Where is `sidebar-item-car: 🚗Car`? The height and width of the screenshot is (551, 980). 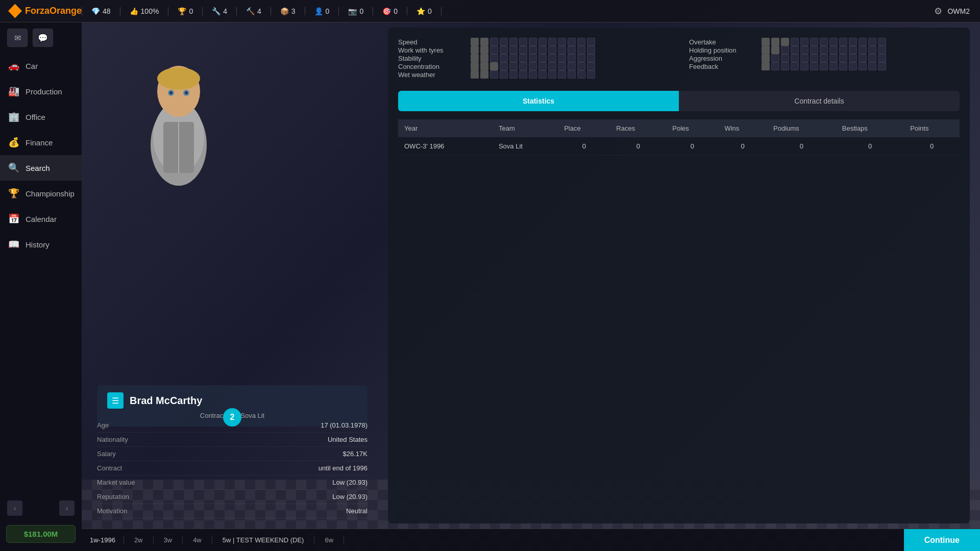
sidebar-item-car: 🚗Car is located at coordinates (41, 66).